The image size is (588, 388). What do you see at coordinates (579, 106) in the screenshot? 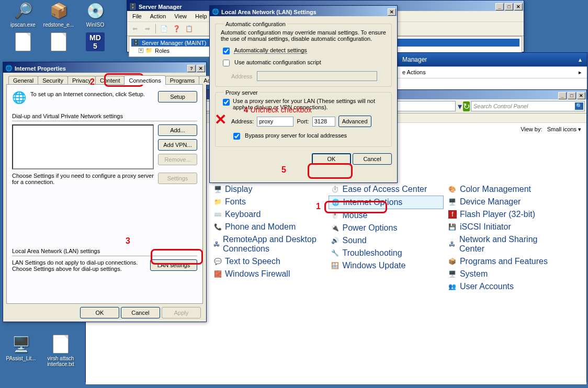
I see `search-icon: 🔍` at bounding box center [579, 106].